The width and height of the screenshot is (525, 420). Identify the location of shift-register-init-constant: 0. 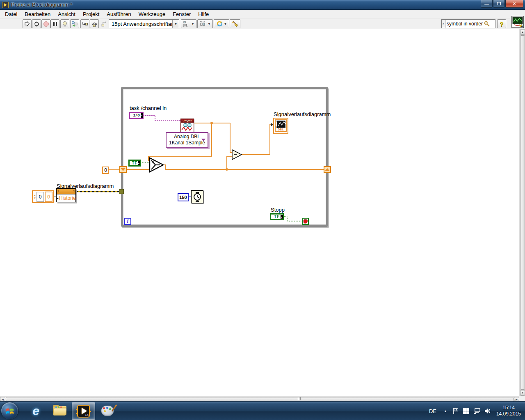
(106, 170).